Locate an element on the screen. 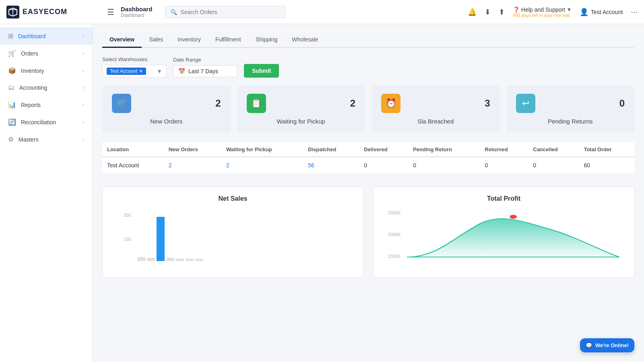 The width and height of the screenshot is (644, 362). col-delivered: Delivered is located at coordinates (384, 150).